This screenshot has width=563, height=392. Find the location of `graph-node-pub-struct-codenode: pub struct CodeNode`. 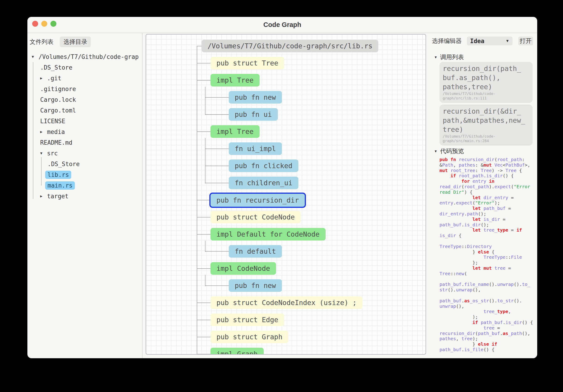

graph-node-pub-struct-codenode: pub struct CodeNode is located at coordinates (256, 217).